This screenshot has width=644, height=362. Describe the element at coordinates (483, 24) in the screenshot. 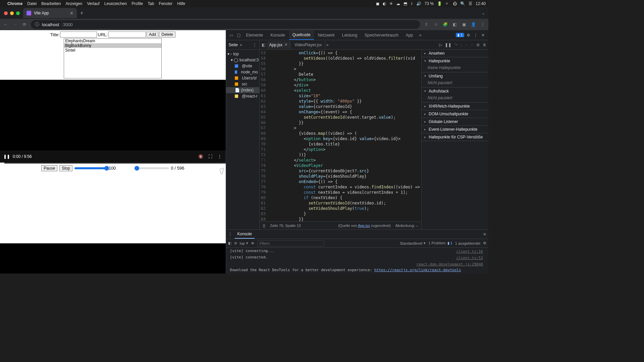

I see `menu-icon: ⋮` at that location.